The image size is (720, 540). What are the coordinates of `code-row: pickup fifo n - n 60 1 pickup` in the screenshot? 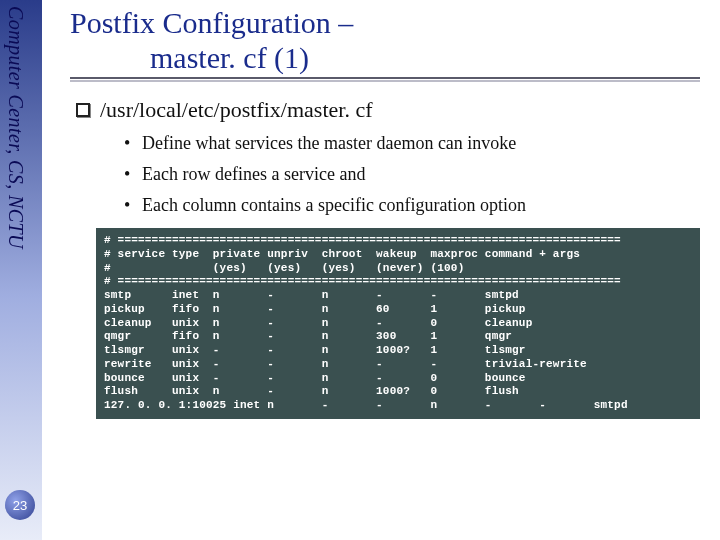 It's located at (315, 309).